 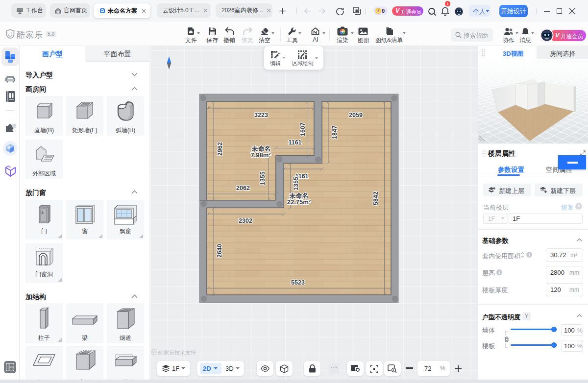 What do you see at coordinates (245, 221) in the screenshot?
I see `svg-text: 2302` at bounding box center [245, 221].